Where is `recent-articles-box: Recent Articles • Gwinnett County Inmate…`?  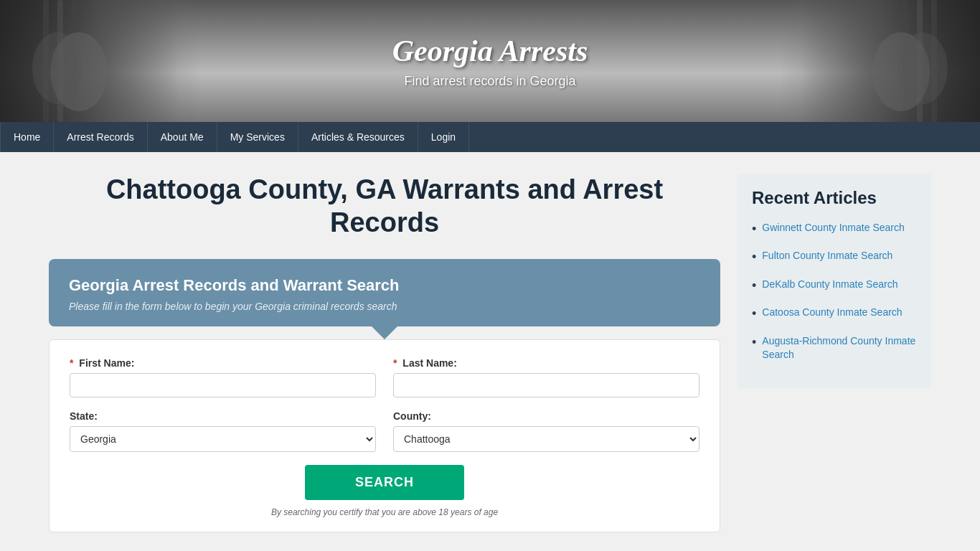
recent-articles-box: Recent Articles • Gwinnett County Inmate… is located at coordinates (834, 281).